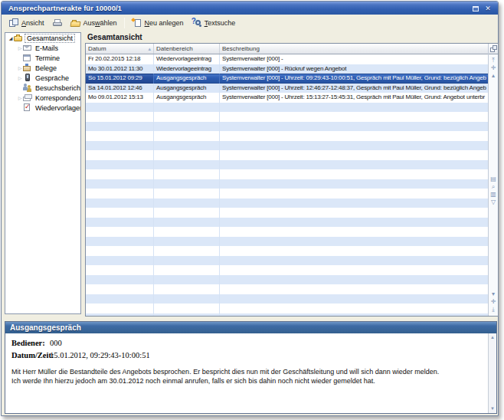 Image resolution: width=504 pixels, height=420 pixels. I want to click on neu-anlegen-button: Neu anlegen, so click(158, 23).